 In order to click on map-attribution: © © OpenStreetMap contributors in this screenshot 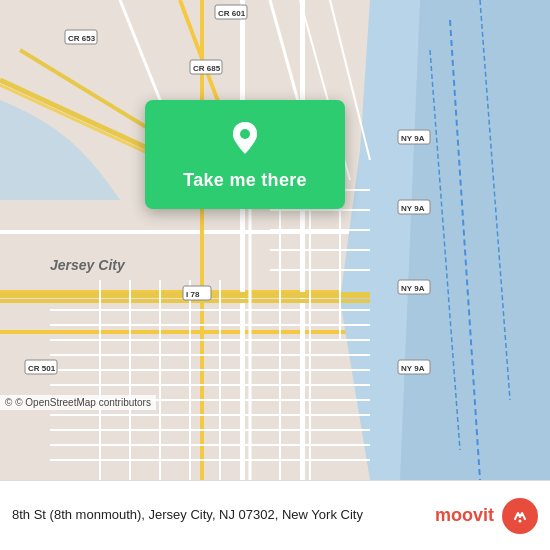, I will do `click(78, 402)`.